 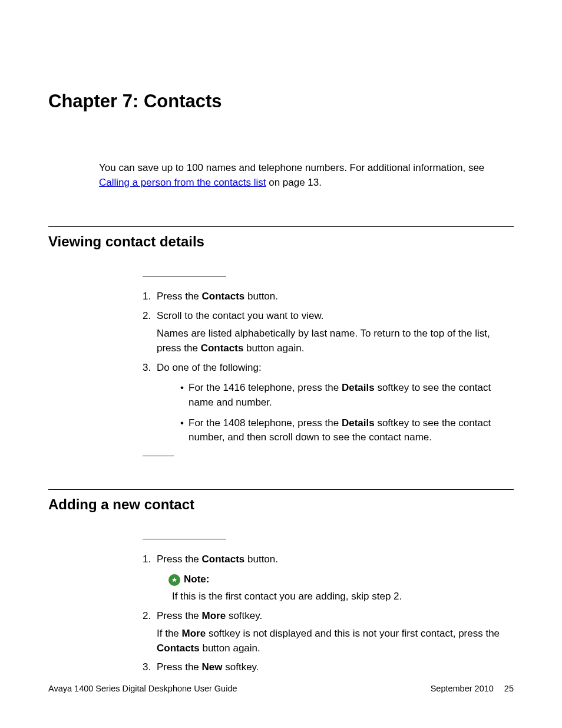 What do you see at coordinates (328, 633) in the screenshot?
I see `list-item: 2. Press the More softkey. If the More s…` at bounding box center [328, 633].